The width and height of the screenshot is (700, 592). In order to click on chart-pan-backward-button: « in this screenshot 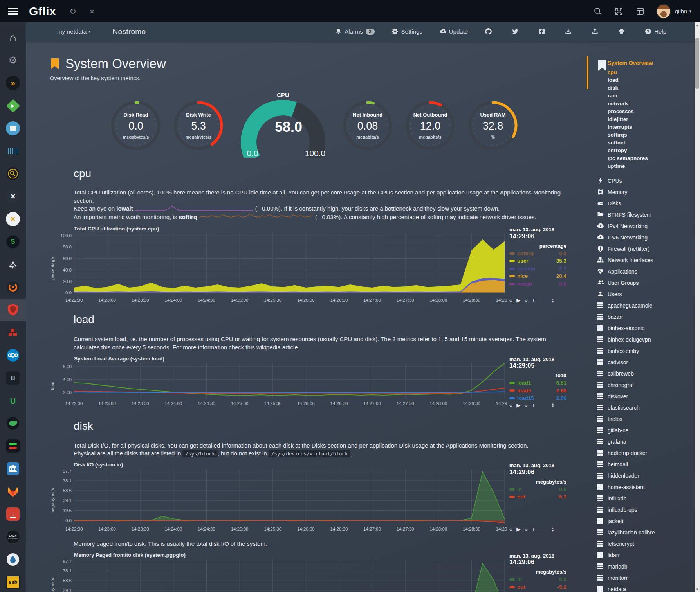, I will do `click(511, 529)`.